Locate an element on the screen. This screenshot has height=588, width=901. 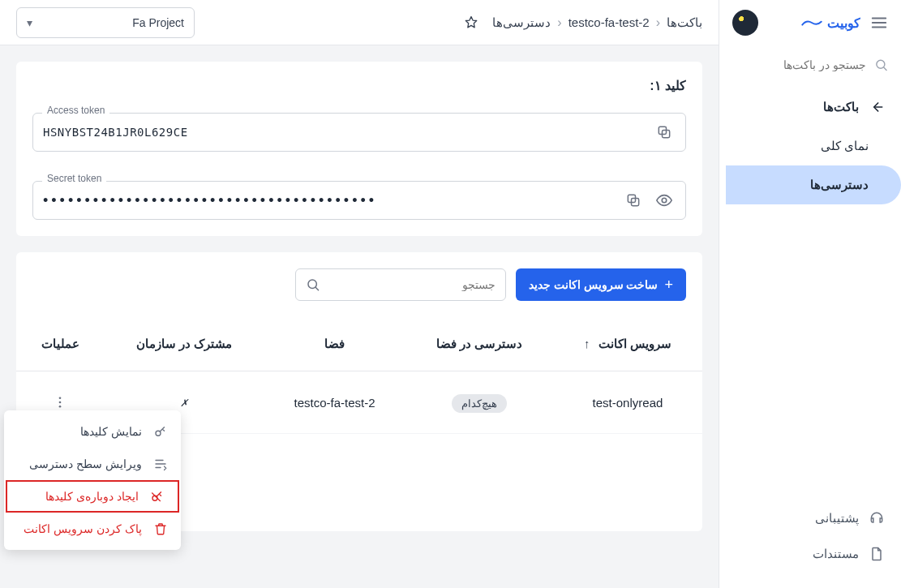
plus-icon: + is located at coordinates (668, 285).